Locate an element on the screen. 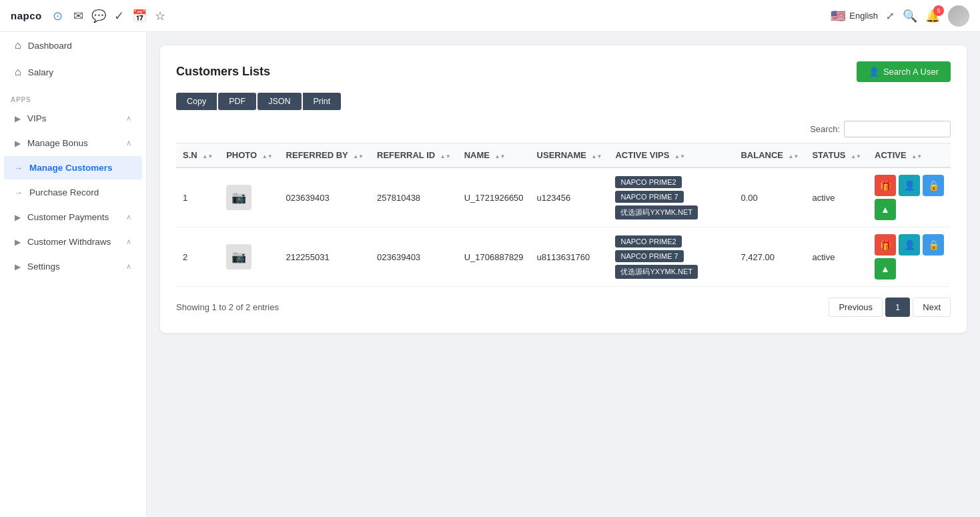 The image size is (980, 517). cell-referral-id: 023639403 is located at coordinates (414, 257).